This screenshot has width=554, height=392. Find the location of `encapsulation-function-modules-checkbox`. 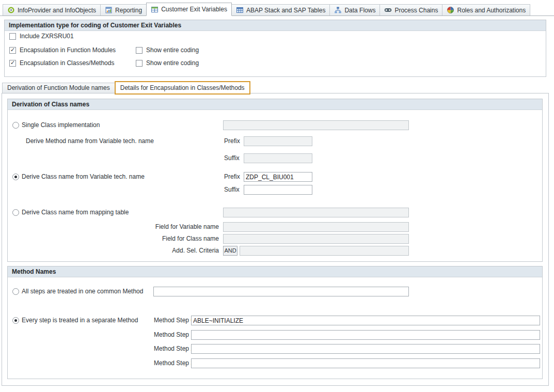

encapsulation-function-modules-checkbox is located at coordinates (12, 51).